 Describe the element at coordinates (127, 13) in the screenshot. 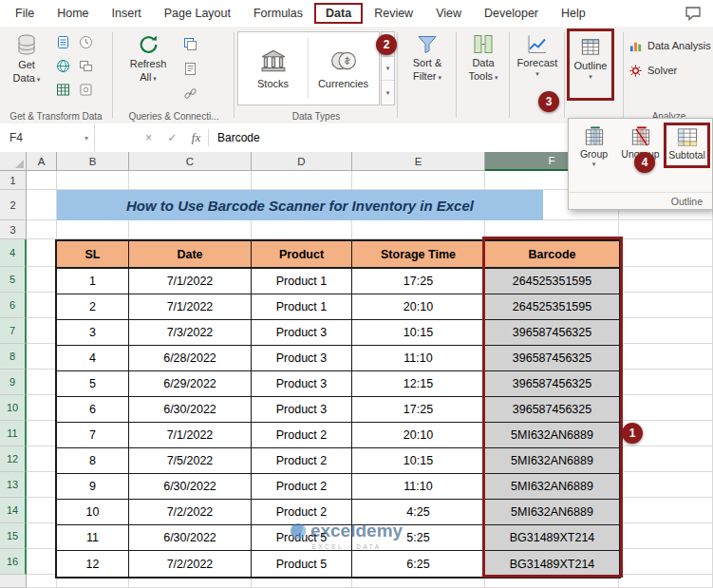

I see `tab-insert: Insert` at that location.